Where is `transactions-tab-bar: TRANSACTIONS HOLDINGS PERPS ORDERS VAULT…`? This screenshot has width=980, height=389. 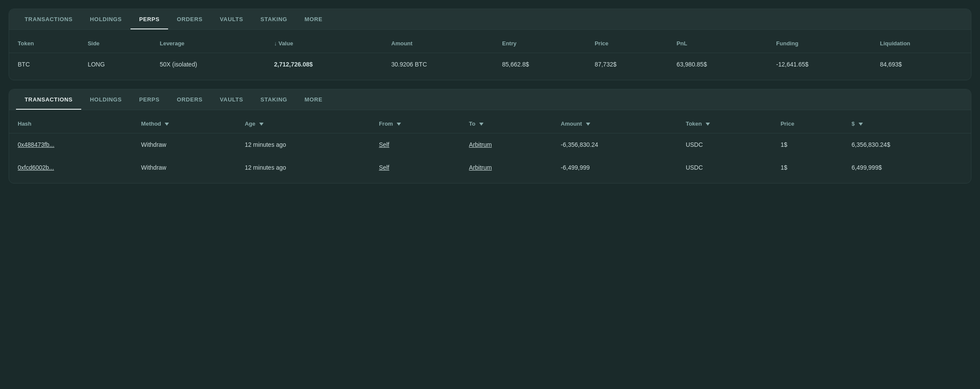 transactions-tab-bar: TRANSACTIONS HOLDINGS PERPS ORDERS VAULT… is located at coordinates (490, 100).